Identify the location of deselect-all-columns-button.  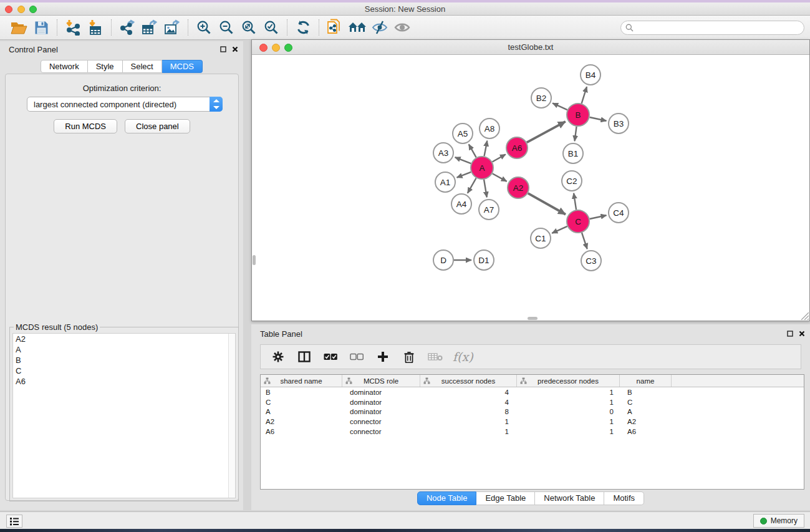
(357, 357).